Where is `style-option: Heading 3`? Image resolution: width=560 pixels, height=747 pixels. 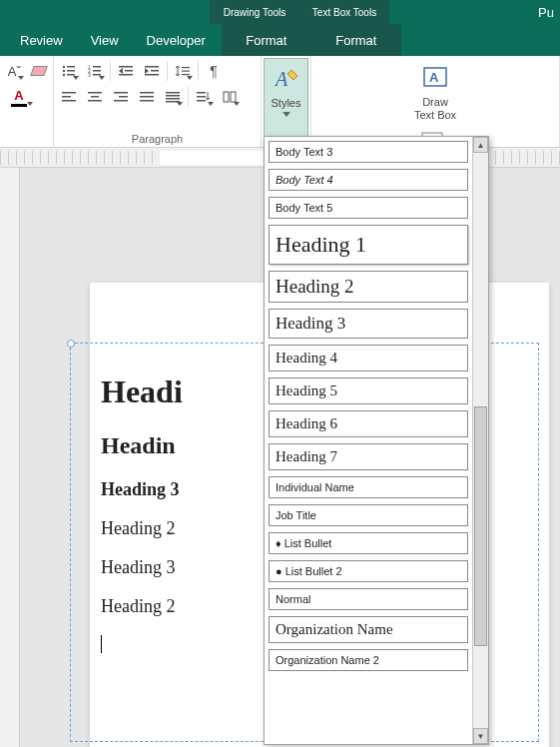 style-option: Heading 3 is located at coordinates (368, 324).